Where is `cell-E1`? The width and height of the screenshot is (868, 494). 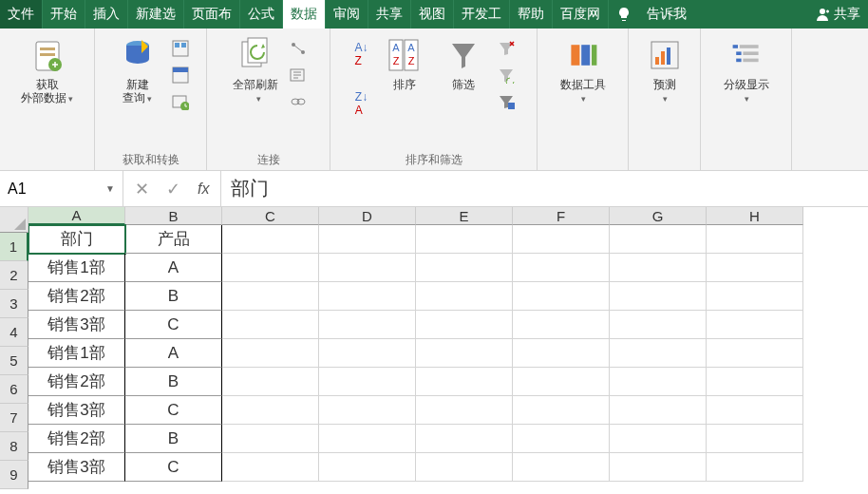 cell-E1 is located at coordinates (464, 239).